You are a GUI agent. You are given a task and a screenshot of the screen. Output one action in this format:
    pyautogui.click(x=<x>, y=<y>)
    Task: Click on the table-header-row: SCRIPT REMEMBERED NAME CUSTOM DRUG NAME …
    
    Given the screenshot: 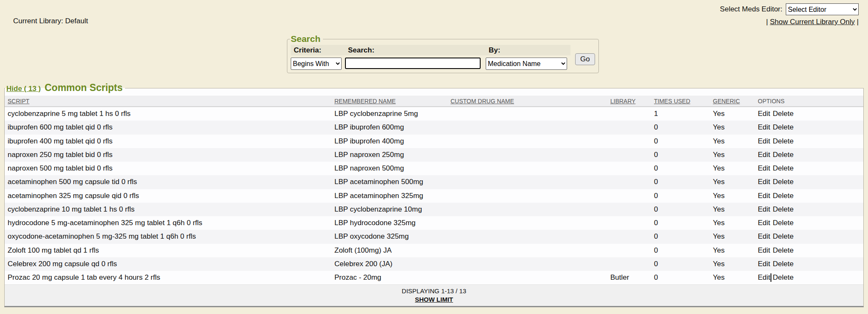 What is the action you would take?
    pyautogui.click(x=434, y=102)
    